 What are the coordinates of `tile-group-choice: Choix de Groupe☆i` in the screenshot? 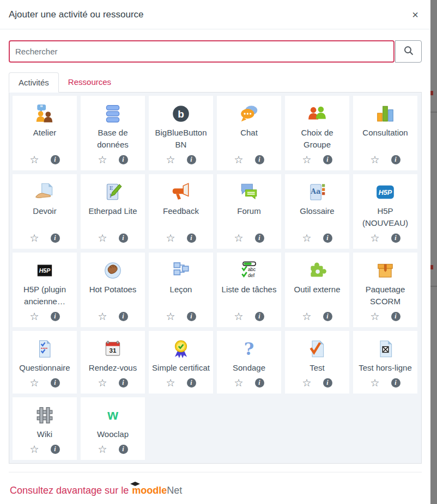 It's located at (317, 133).